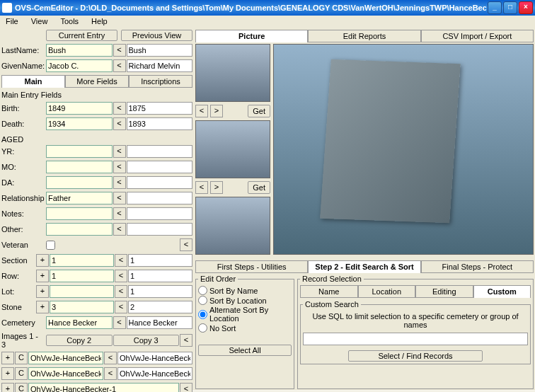 Image resolution: width=535 pixels, height=392 pixels. Describe the element at coordinates (8, 374) in the screenshot. I see `img2-plus: +` at that location.